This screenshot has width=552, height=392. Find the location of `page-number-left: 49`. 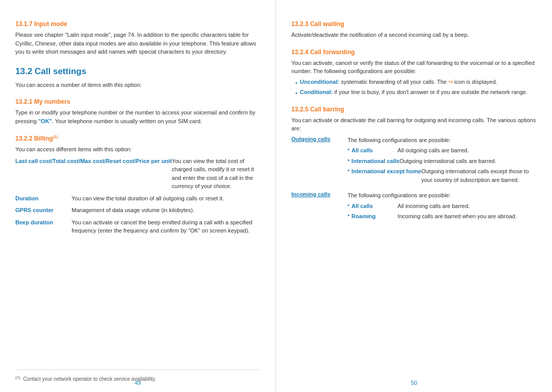

page-number-left: 49 is located at coordinates (137, 383).